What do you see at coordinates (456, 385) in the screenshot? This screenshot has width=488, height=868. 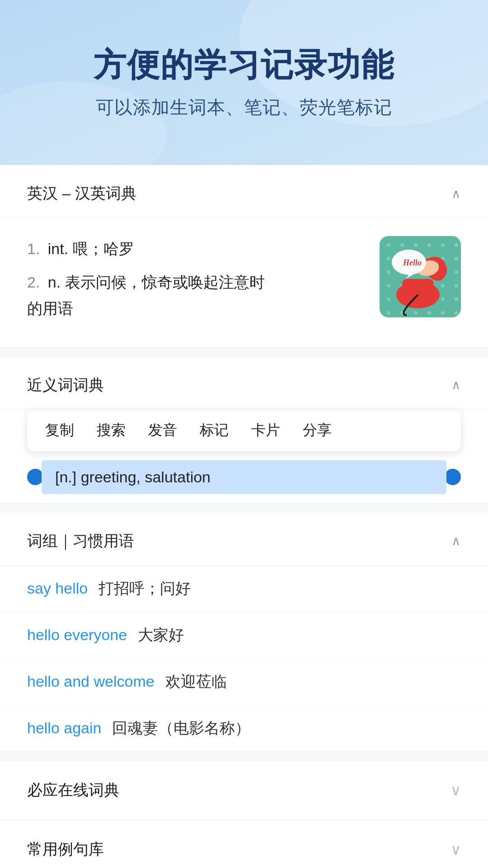 I see `synonym-chevron: ∧` at bounding box center [456, 385].